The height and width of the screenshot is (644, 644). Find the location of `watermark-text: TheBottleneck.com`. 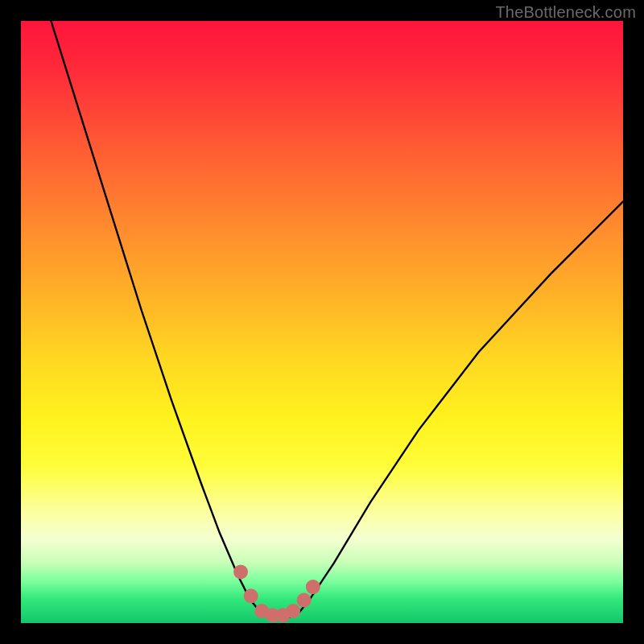

watermark-text: TheBottleneck.com is located at coordinates (565, 13).